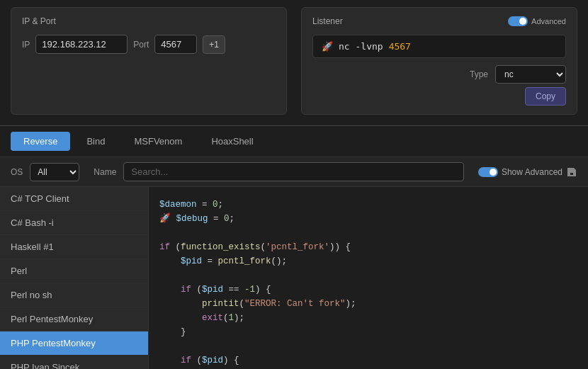 The width and height of the screenshot is (588, 369). Describe the element at coordinates (518, 21) in the screenshot. I see `toggle-switch` at that location.